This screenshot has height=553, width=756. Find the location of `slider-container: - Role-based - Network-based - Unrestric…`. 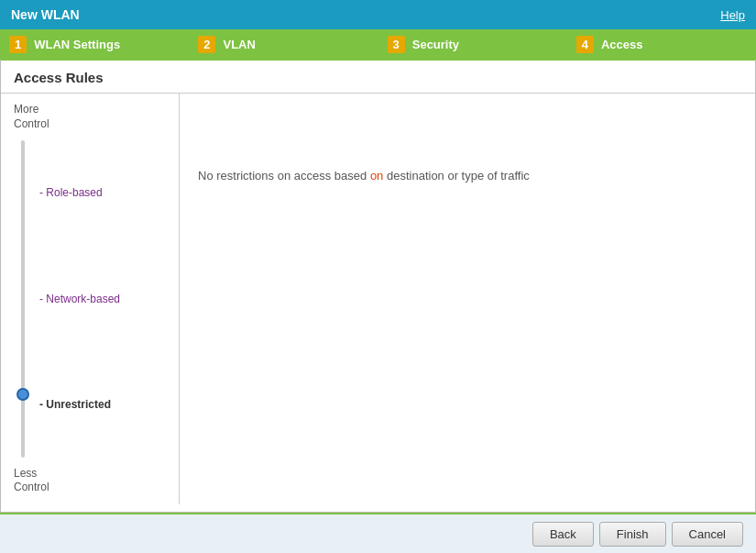

slider-container: - Role-based - Network-based - Unrestric… is located at coordinates (90, 299).